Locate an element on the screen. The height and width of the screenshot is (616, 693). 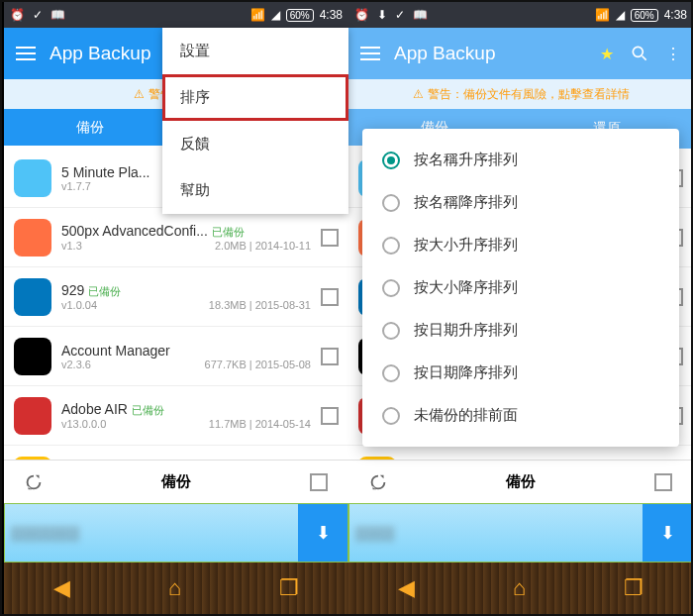
menu-item-settings: 設置 is located at coordinates (255, 51).